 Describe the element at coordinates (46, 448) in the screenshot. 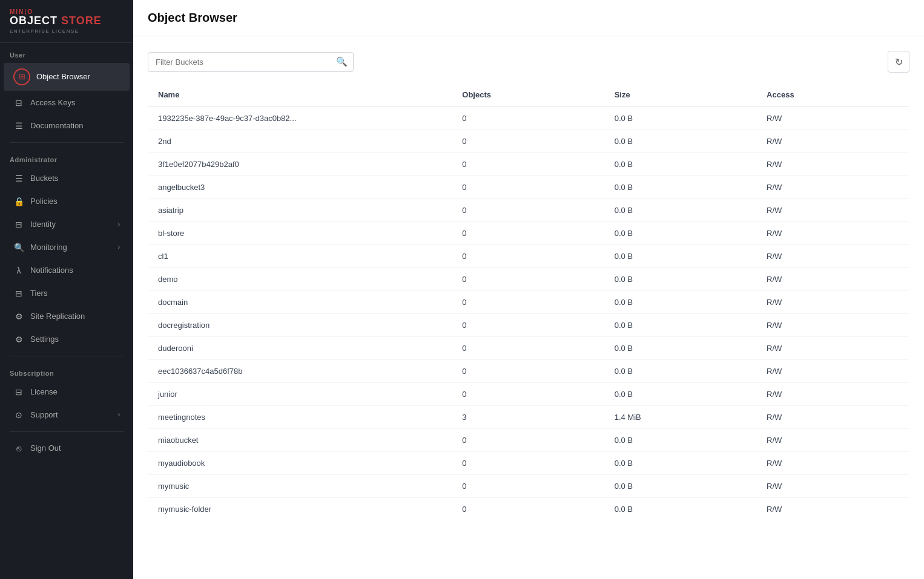

I see `sidebar-item-sign-out-label: Sign Out` at that location.